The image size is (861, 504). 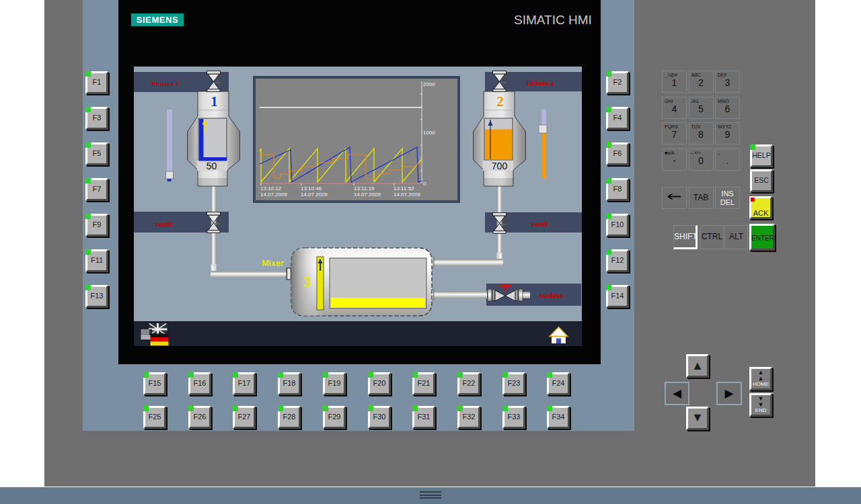 I want to click on svg-text: 13:11:19, so click(x=365, y=188).